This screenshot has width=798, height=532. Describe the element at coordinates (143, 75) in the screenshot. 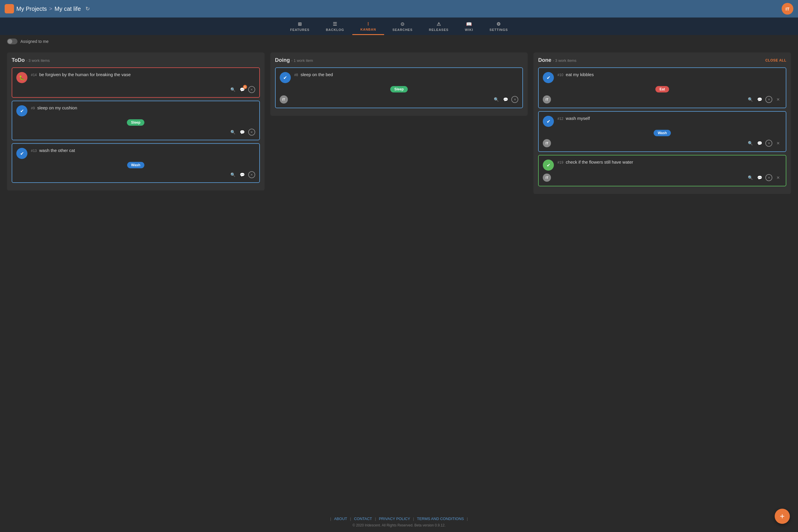

I see `card-14-content: #14 be forgiven by the human for breakin…` at that location.